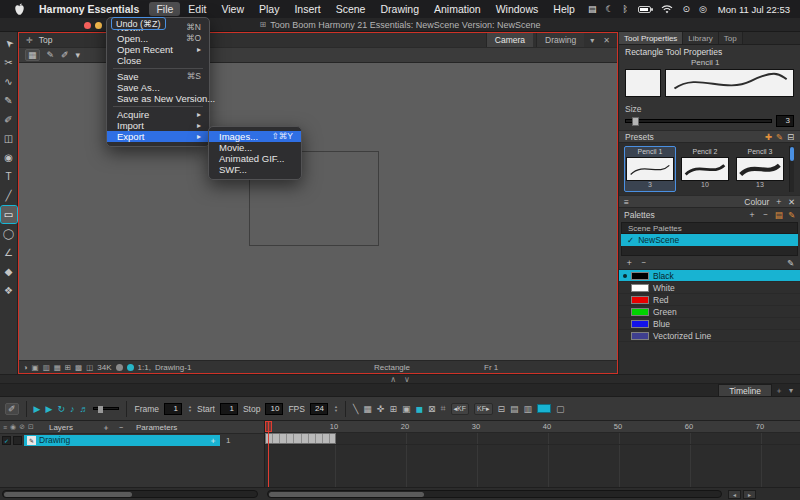 The image size is (800, 500). I want to click on menu-item-export-images: Images... ⇧⌘Y, so click(255, 136).